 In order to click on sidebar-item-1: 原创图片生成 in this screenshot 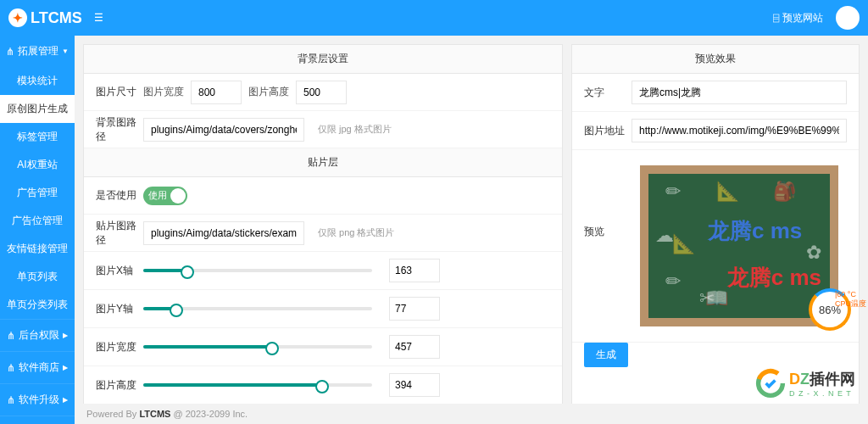, I will do `click(37, 109)`.